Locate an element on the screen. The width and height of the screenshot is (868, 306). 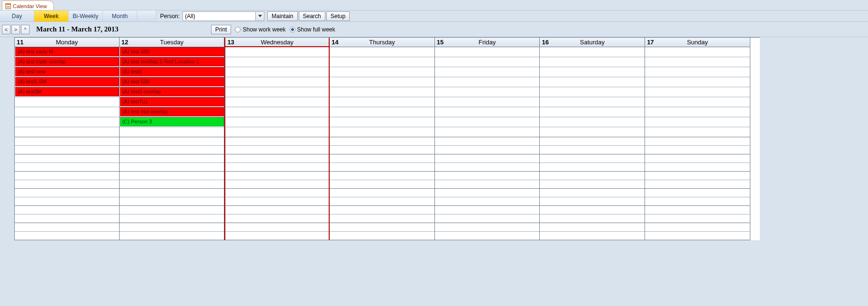
day-header-friday: 15Friday is located at coordinates (488, 42).